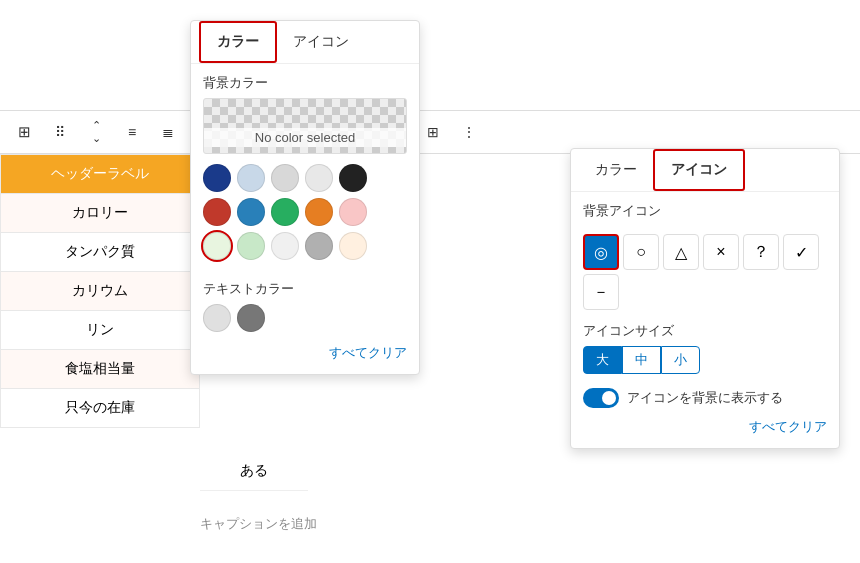  What do you see at coordinates (705, 331) in the screenshot?
I see `size-label: アイコンサイズ` at bounding box center [705, 331].